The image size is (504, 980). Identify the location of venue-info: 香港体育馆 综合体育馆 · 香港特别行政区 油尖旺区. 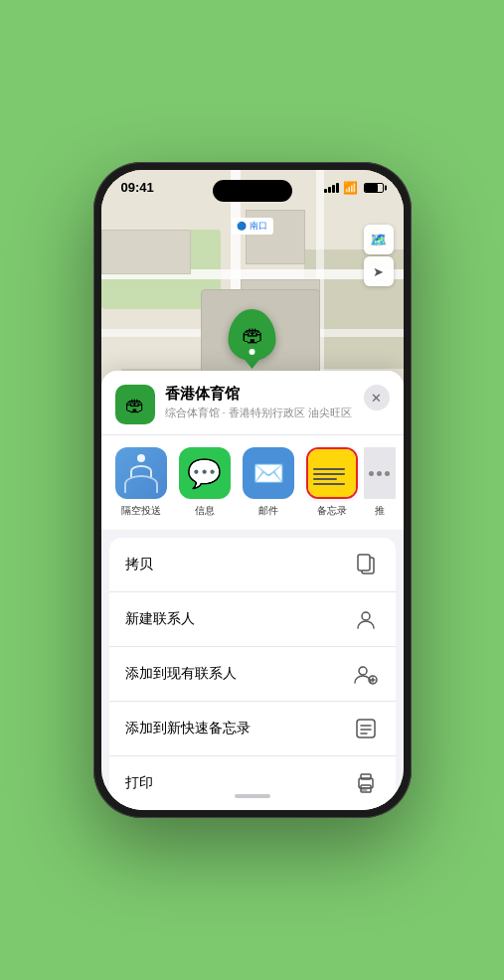
(264, 403).